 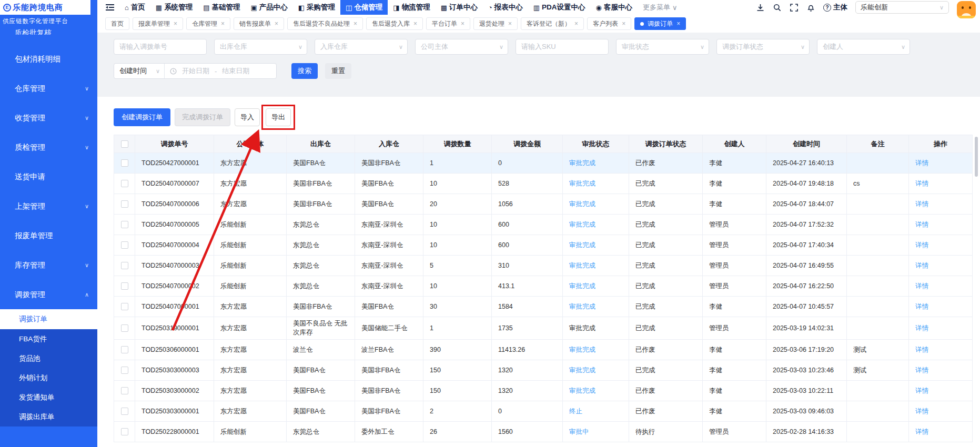 I want to click on select-all-checkbox, so click(x=125, y=144).